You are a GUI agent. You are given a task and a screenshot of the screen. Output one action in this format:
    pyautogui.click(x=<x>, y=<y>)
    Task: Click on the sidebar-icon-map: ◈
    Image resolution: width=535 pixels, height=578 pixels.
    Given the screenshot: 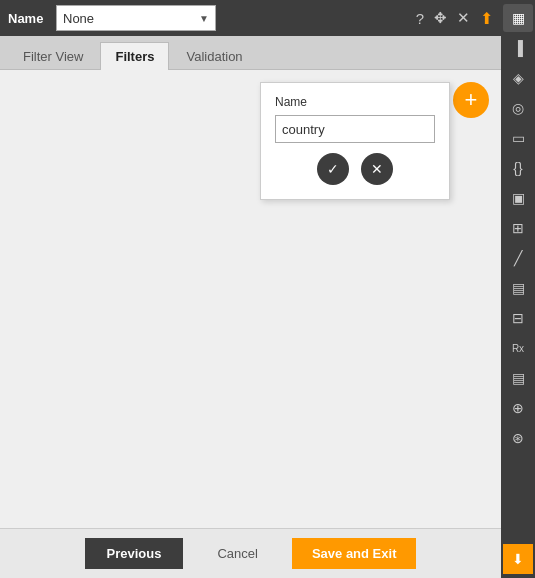 What is the action you would take?
    pyautogui.click(x=518, y=78)
    